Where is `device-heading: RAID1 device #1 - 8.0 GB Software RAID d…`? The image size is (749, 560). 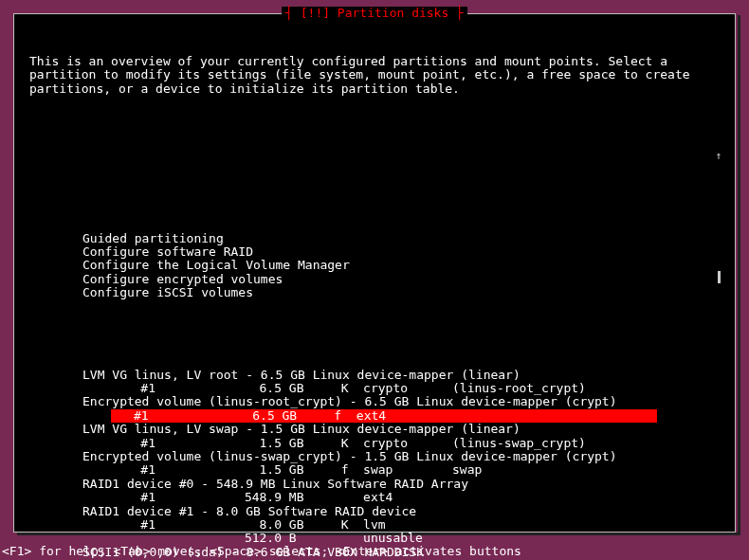
device-heading: RAID1 device #1 - 8.0 GB Software RAID d… is located at coordinates (374, 512).